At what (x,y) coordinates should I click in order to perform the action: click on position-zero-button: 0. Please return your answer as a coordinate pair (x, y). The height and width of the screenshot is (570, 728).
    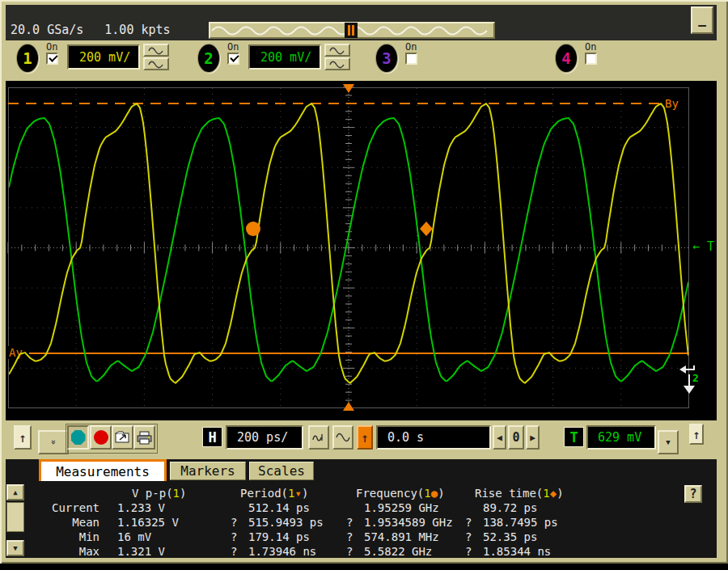
    Looking at the image, I should click on (516, 437).